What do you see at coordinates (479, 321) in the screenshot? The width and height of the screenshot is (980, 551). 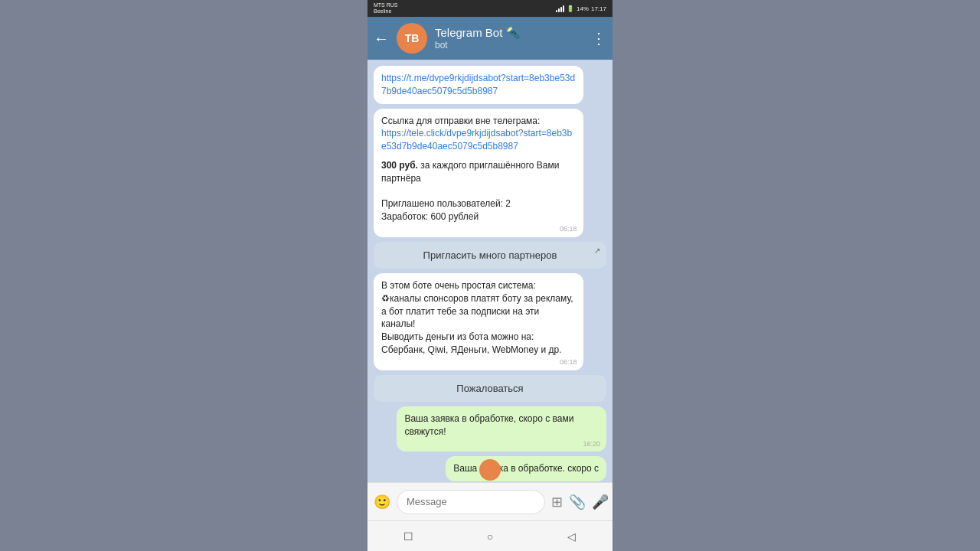 I see `message-3: В этом боте очень простая система: ♻кана…` at bounding box center [479, 321].